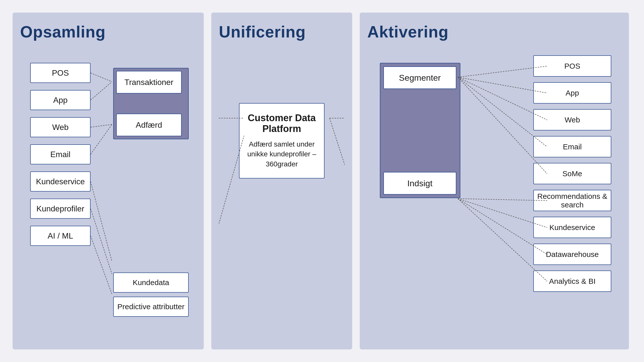 This screenshot has height=362, width=644. I want to click on source-pos: POS, so click(60, 73).